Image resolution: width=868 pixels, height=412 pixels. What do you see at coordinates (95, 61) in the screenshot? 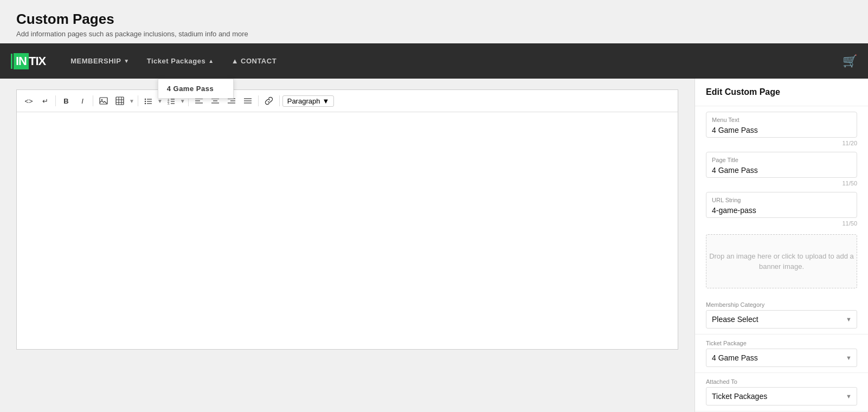
I see `nav-label-membership: MEMBERSHIP` at bounding box center [95, 61].